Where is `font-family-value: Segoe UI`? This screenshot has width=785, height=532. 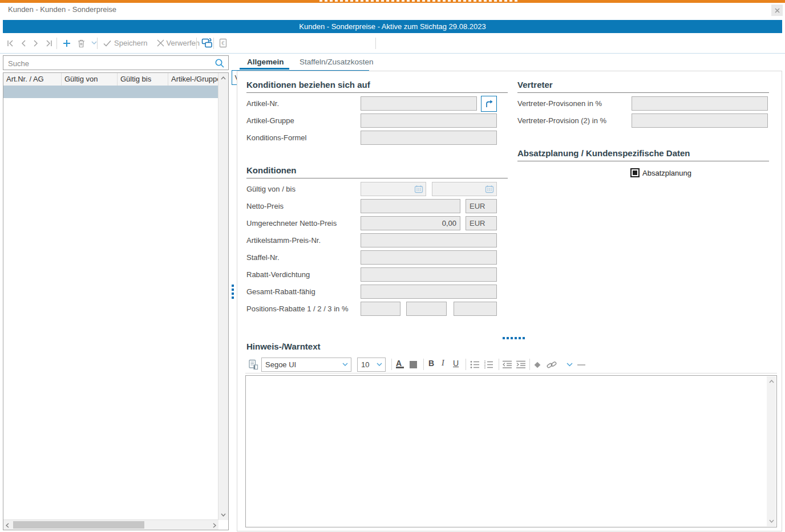
font-family-value: Segoe UI is located at coordinates (281, 365).